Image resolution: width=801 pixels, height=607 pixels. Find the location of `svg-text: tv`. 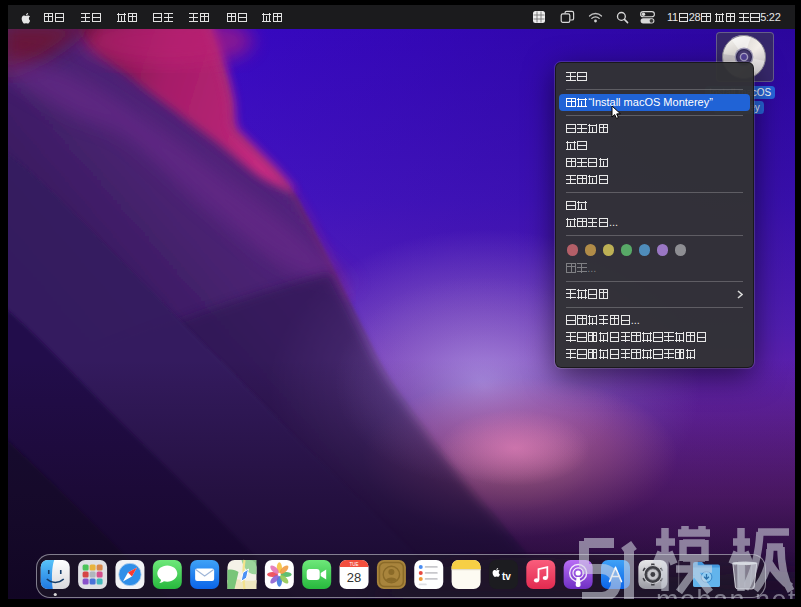

svg-text: tv is located at coordinates (506, 576).